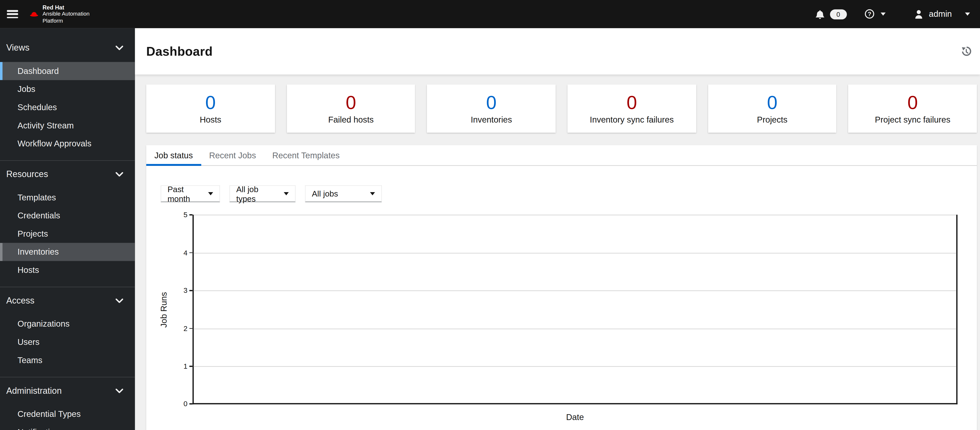  Describe the element at coordinates (210, 109) in the screenshot. I see `card-hosts: 0 Hosts` at that location.